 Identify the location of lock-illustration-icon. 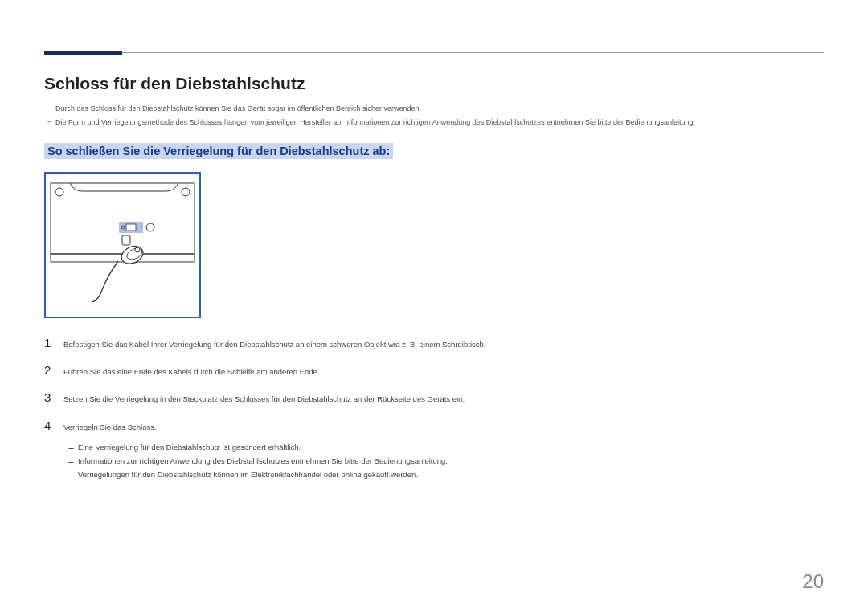
(122, 245).